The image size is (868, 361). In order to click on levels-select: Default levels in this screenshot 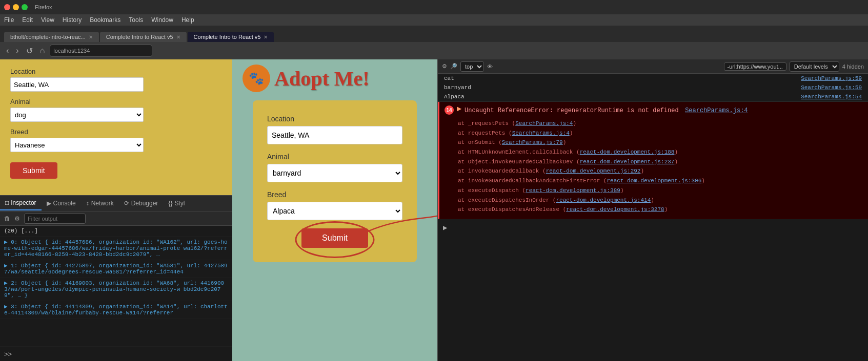, I will do `click(814, 67)`.